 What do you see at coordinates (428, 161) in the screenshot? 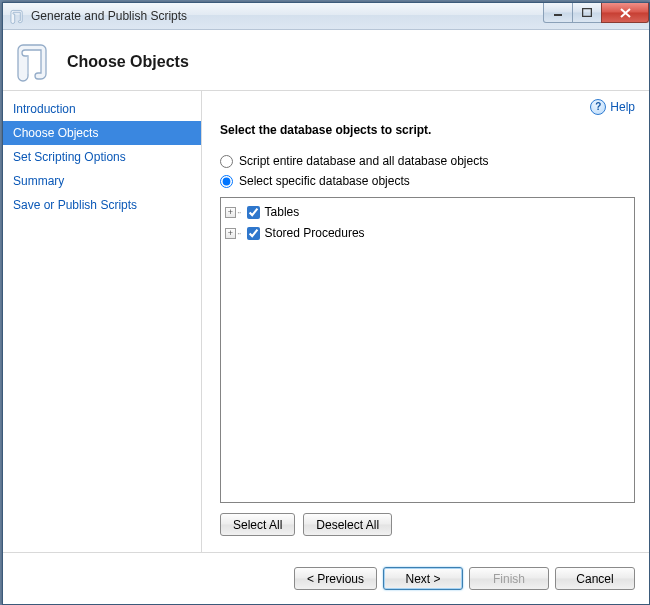
I see `radio-script-entire: Script entire database and all database …` at bounding box center [428, 161].